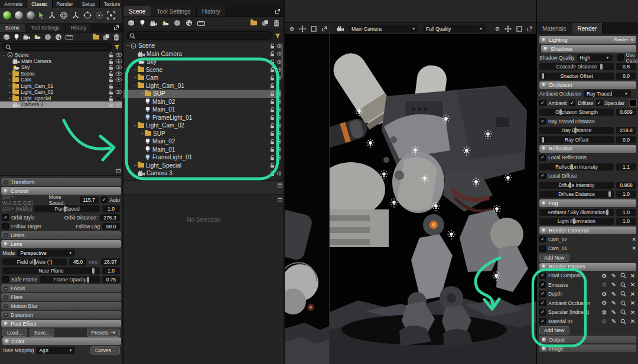  What do you see at coordinates (595, 58) in the screenshot?
I see `shadow-quality-dropdown: High▼` at bounding box center [595, 58].